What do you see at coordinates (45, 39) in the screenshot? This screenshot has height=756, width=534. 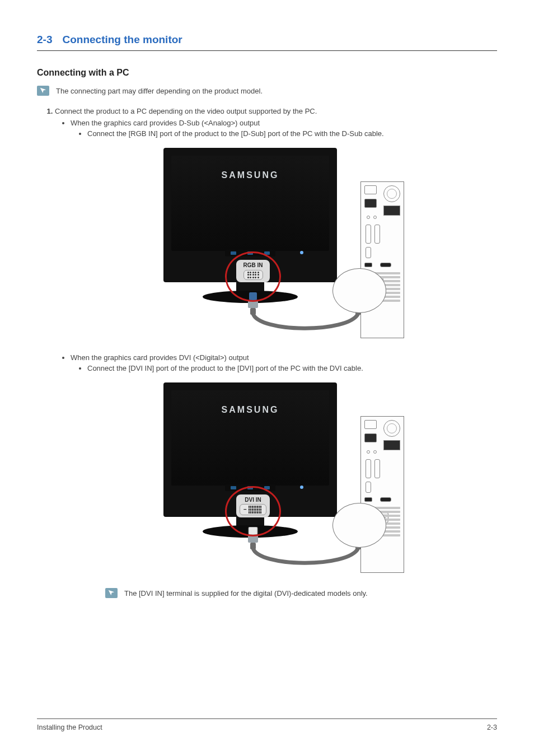 I see `section-number: 2-3` at bounding box center [45, 39].